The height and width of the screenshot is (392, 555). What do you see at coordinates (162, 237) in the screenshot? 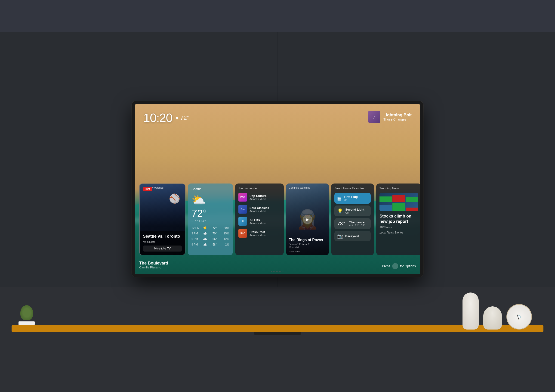
I see `game-title: Seattle vs. Toronto` at bounding box center [162, 237].